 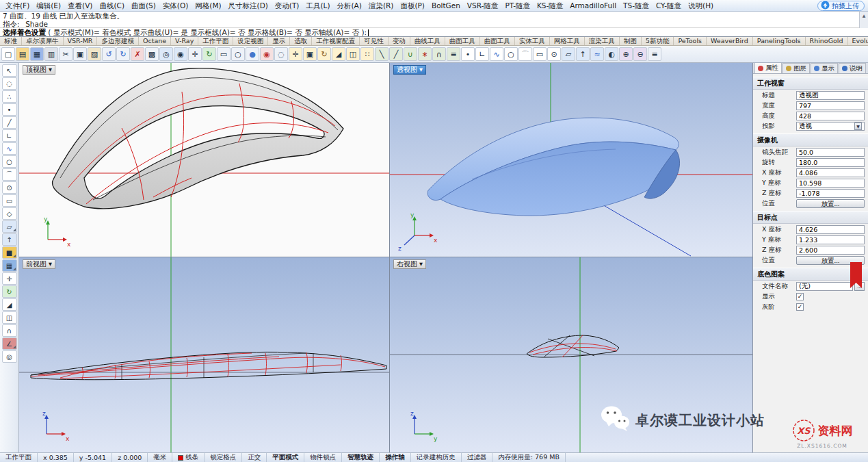 I want to click on toolbar-tab-transform: 变动, so click(x=399, y=41).